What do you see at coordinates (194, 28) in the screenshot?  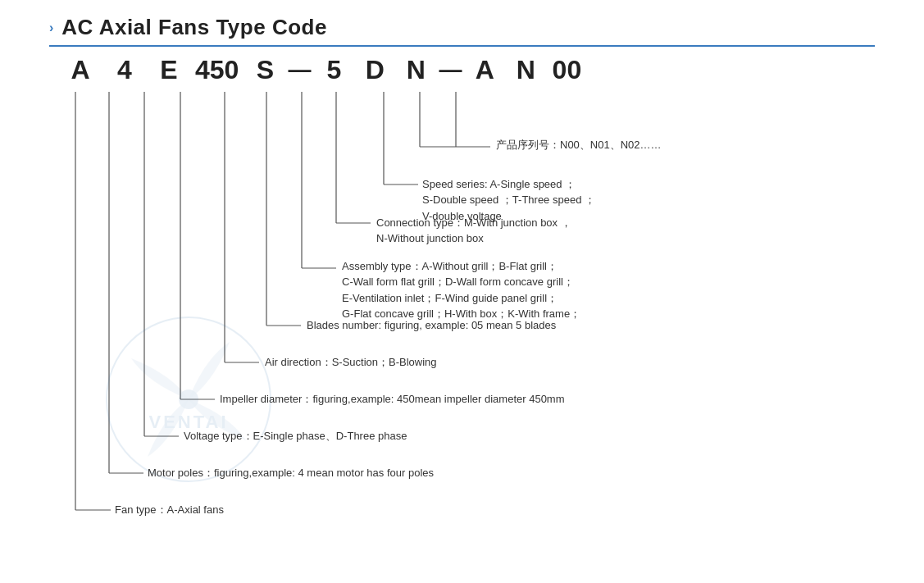 I see `page-title: AC Axial Fans Type Code` at bounding box center [194, 28].